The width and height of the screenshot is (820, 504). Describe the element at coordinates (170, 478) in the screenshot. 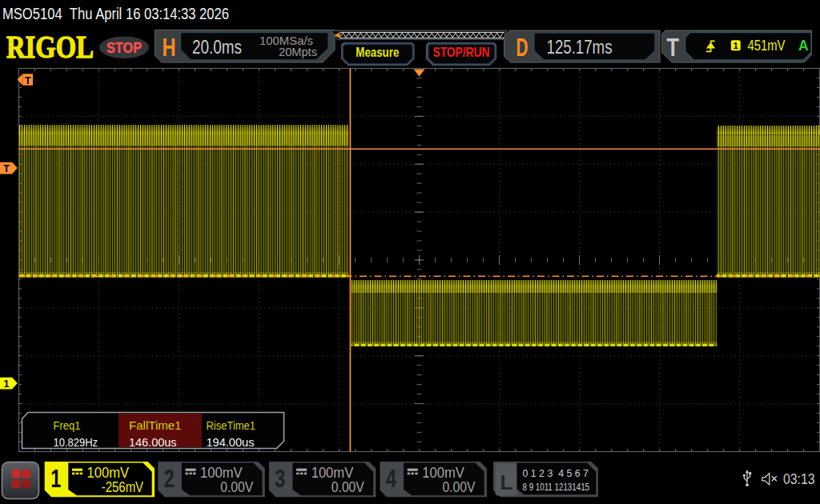

I see `svg-text: 2` at that location.